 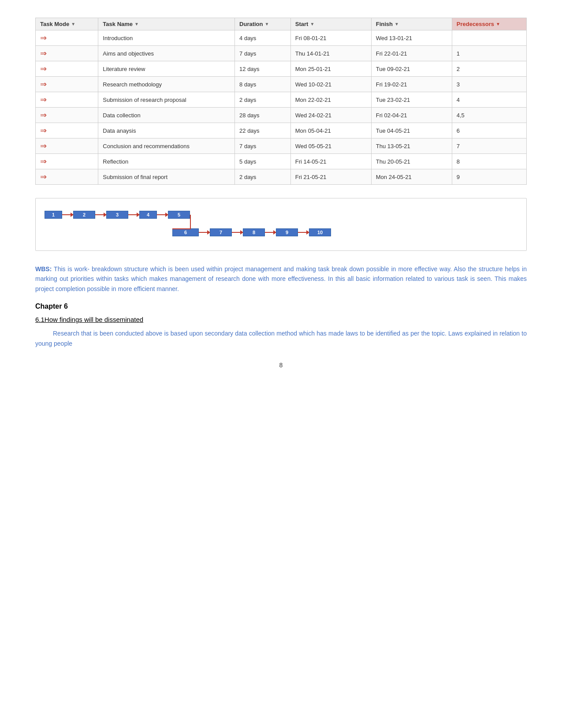 I want to click on cell-predecessors: 1, so click(x=489, y=54).